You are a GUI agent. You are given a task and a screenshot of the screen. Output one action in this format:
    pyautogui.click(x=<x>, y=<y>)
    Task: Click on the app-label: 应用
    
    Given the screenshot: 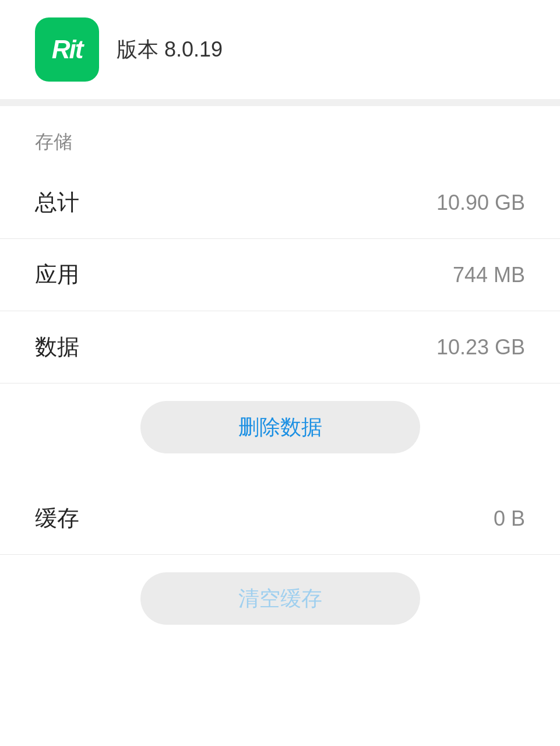 What is the action you would take?
    pyautogui.click(x=57, y=275)
    